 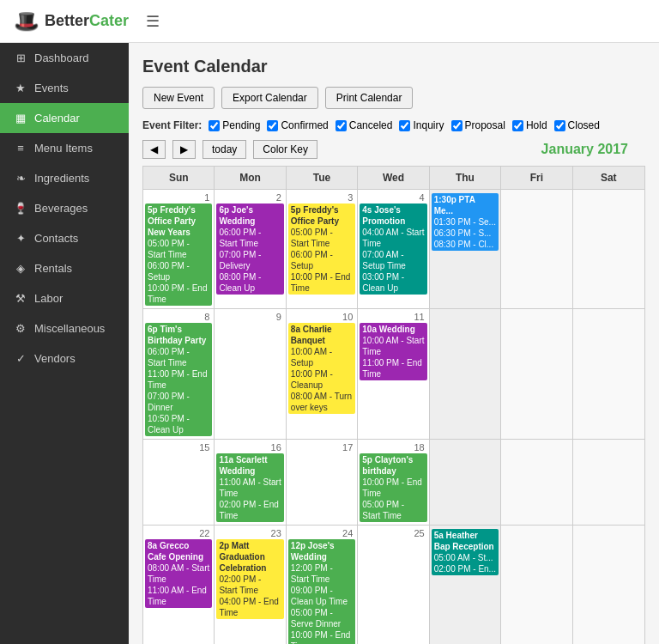 I want to click on new-event-button: New Event, so click(x=178, y=98).